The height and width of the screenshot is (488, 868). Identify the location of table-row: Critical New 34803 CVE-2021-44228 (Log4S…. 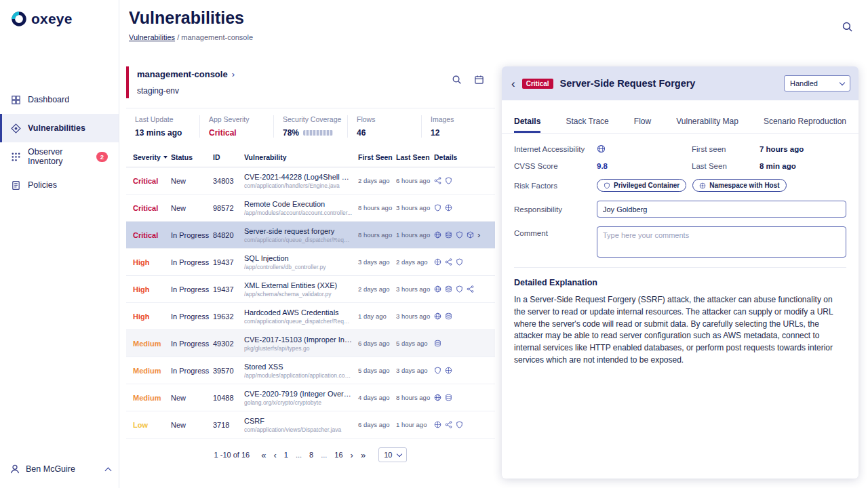
(311, 181).